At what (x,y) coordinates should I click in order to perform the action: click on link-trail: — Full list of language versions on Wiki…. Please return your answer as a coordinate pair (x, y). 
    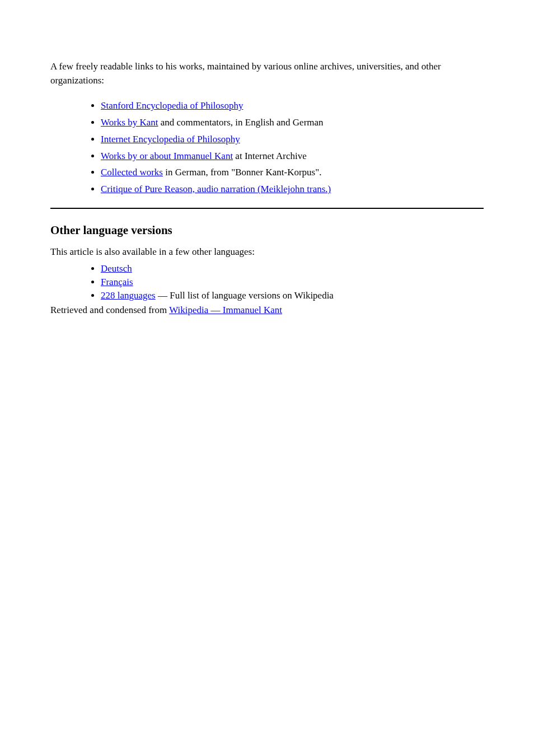
    Looking at the image, I should click on (245, 296).